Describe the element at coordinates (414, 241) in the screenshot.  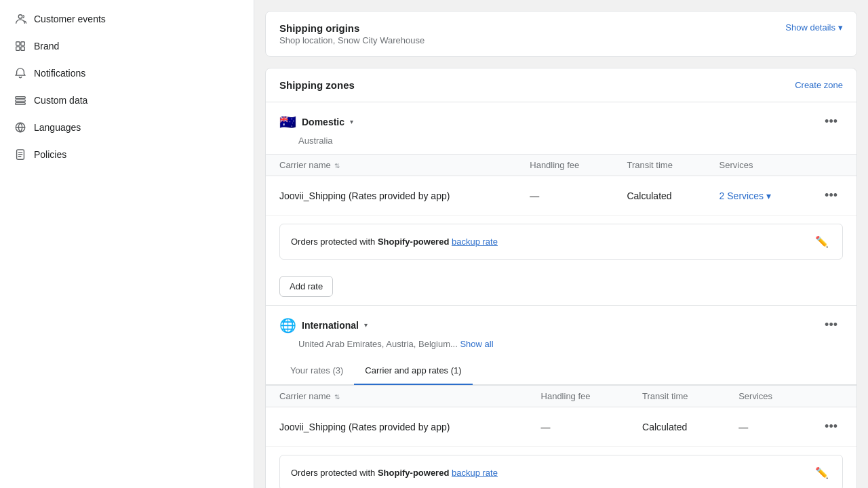
I see `shopify-powered-text: Shopify-powered` at that location.